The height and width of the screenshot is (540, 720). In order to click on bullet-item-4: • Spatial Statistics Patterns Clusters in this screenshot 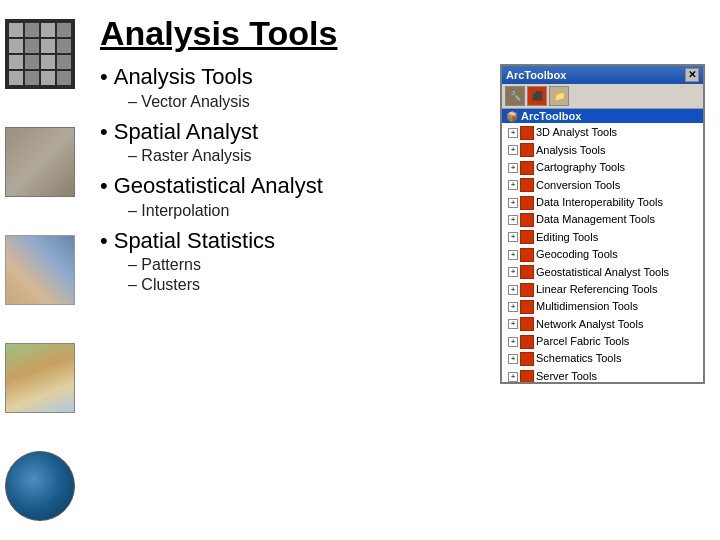, I will do `click(295, 261)`.